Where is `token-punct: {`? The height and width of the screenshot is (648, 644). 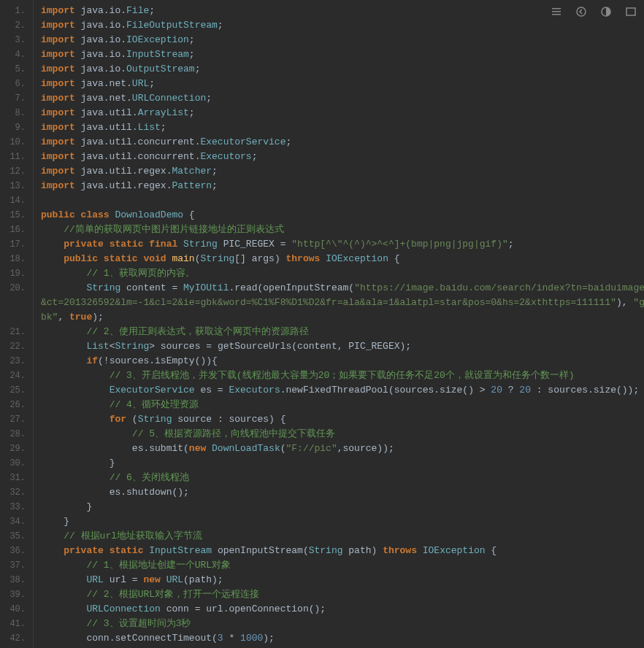
token-punct: { is located at coordinates (189, 215).